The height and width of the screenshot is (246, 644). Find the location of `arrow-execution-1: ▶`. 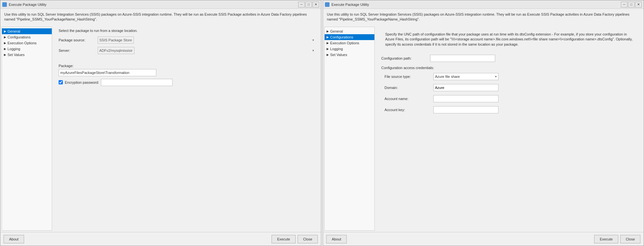

arrow-execution-1: ▶ is located at coordinates (5, 43).